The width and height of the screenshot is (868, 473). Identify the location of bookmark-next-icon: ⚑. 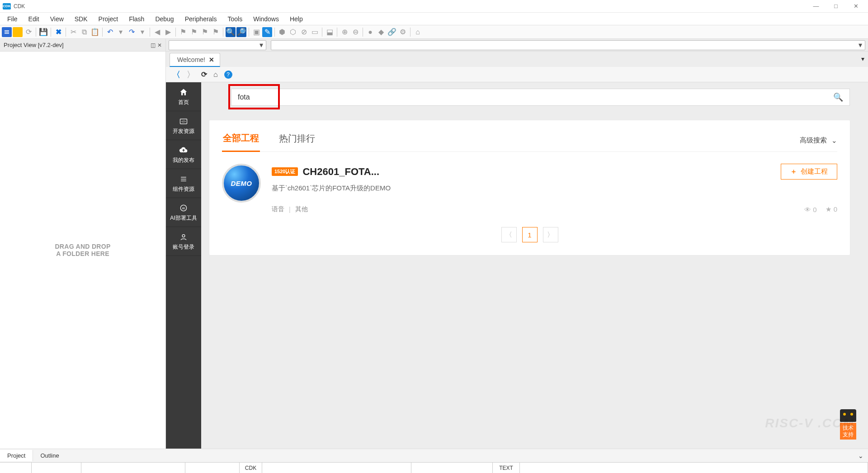
(205, 32).